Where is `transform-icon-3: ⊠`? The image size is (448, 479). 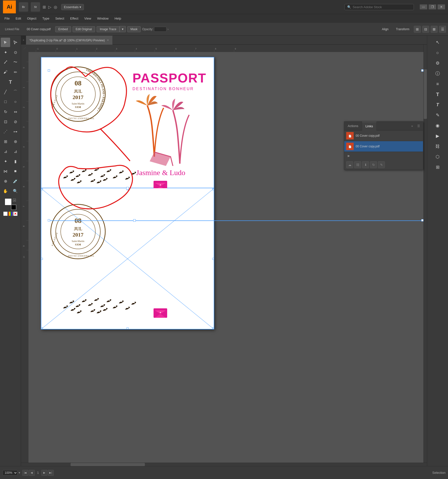
transform-icon-3: ⊠ is located at coordinates (434, 29).